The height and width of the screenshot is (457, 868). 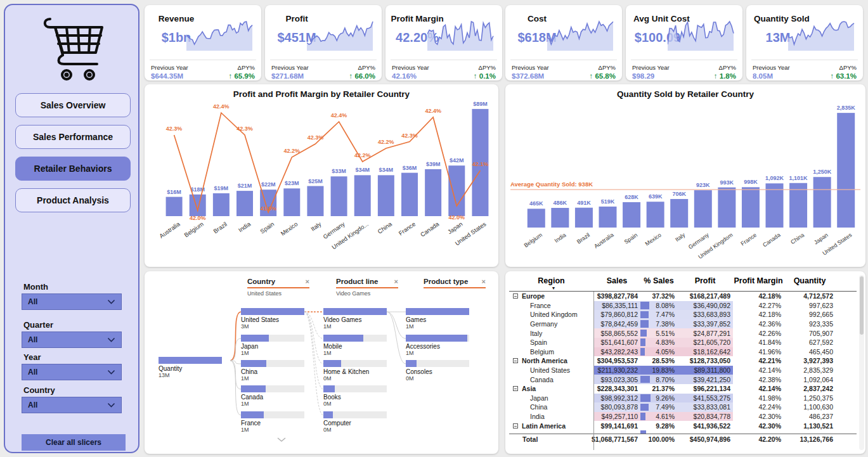 I want to click on tree-node-bar, so click(x=355, y=389).